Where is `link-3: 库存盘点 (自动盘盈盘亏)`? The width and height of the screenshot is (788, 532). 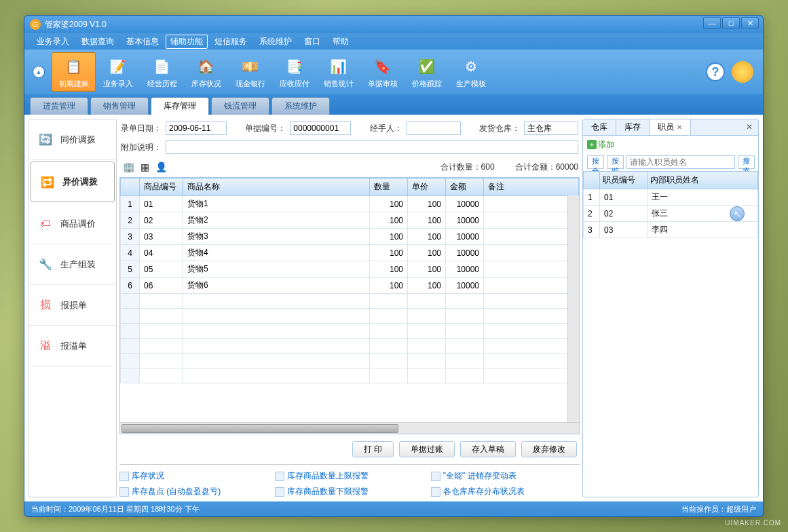
link-3: 库存盘点 (自动盘盈盘亏) is located at coordinates (194, 491).